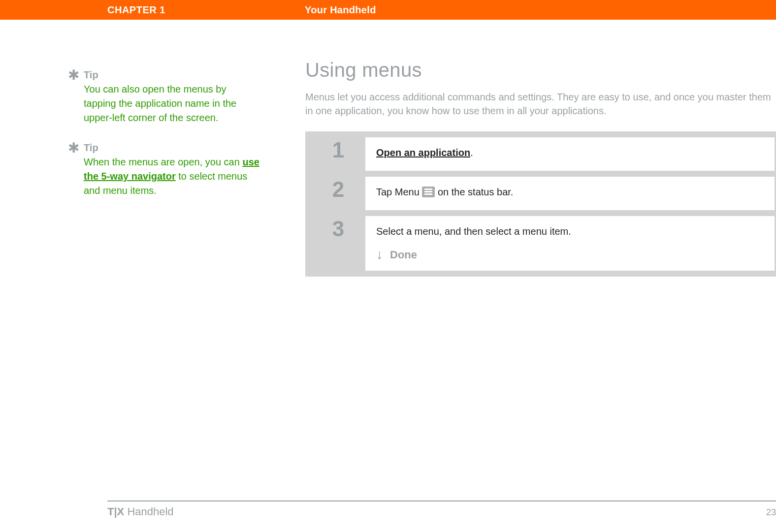 The image size is (776, 532). I want to click on step-text: Select a menu, and then select a menu it…, so click(474, 231).